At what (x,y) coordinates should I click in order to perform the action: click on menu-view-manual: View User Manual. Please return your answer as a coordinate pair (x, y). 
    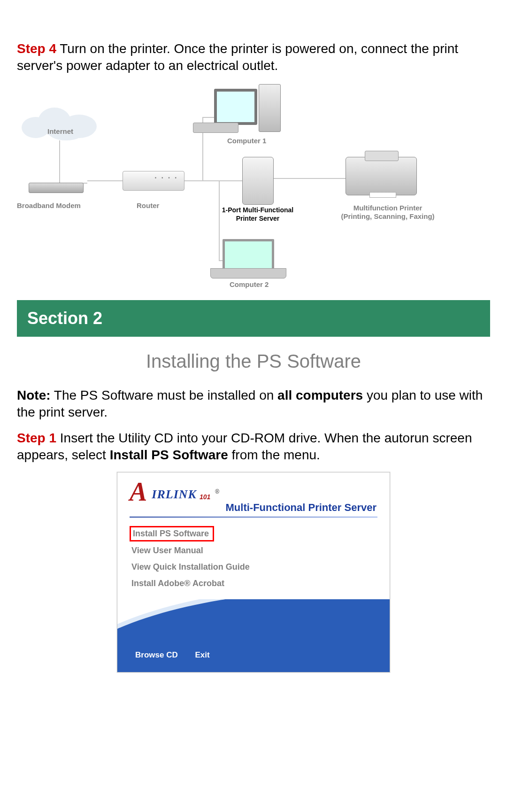
    Looking at the image, I should click on (254, 550).